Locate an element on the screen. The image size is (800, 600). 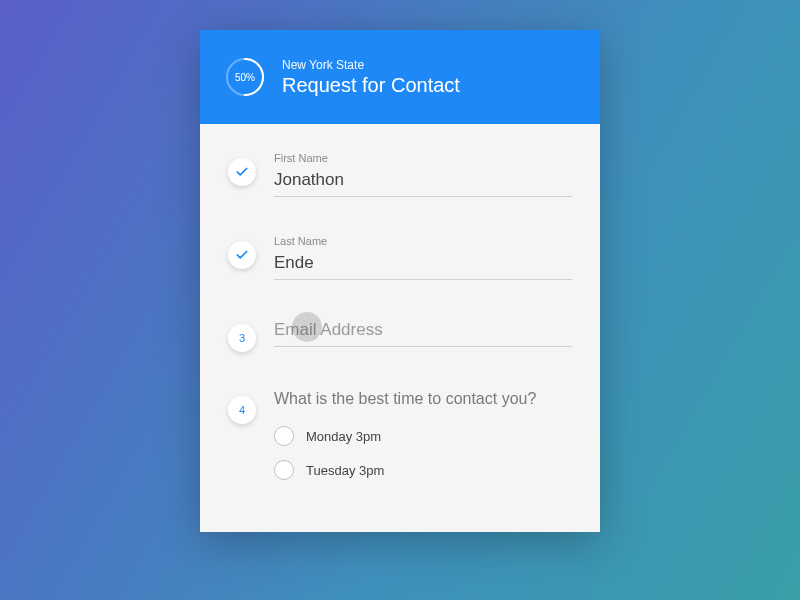
best-time-question: What is the best time to contact you? is located at coordinates (423, 399).